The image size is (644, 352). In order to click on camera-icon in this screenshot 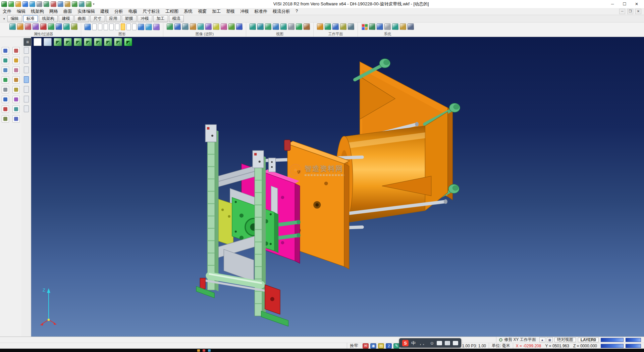, I will do `click(209, 27)`.